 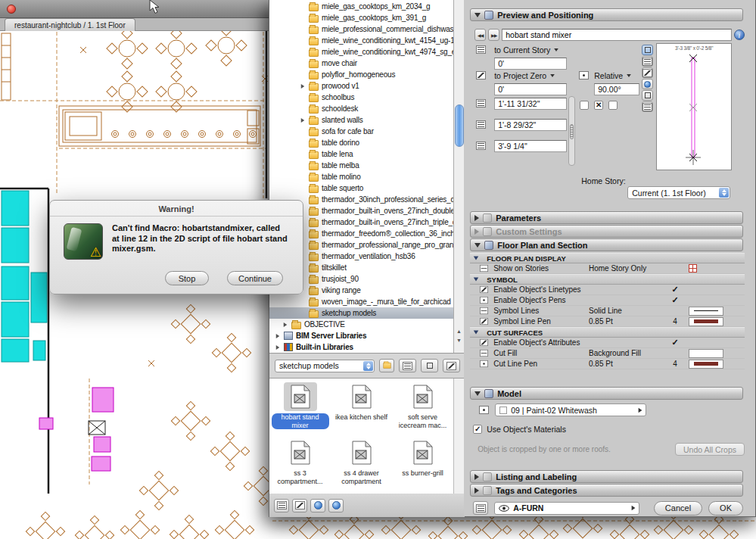 What do you see at coordinates (362, 18) in the screenshot?
I see `tree-item: miele_gas_cooktops_km_391_g` at bounding box center [362, 18].